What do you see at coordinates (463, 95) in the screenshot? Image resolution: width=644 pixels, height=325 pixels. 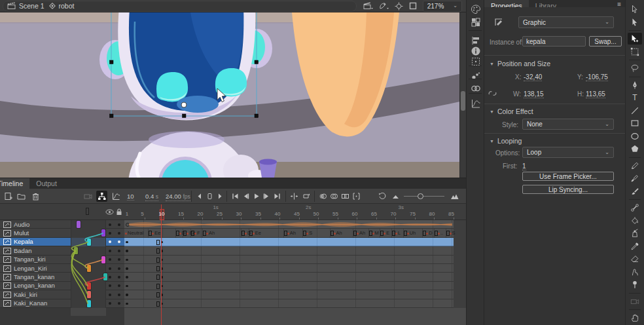 I see `stage-vertical-scrollbar` at bounding box center [463, 95].